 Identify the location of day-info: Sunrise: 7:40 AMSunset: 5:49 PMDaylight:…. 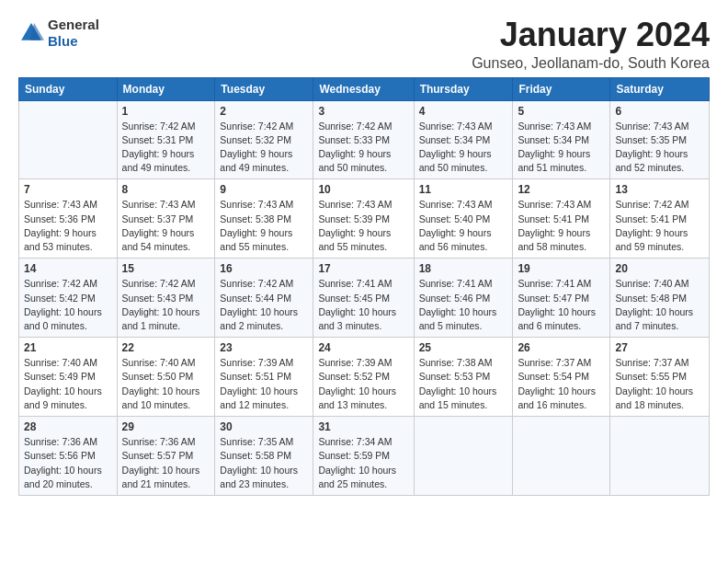
(68, 385).